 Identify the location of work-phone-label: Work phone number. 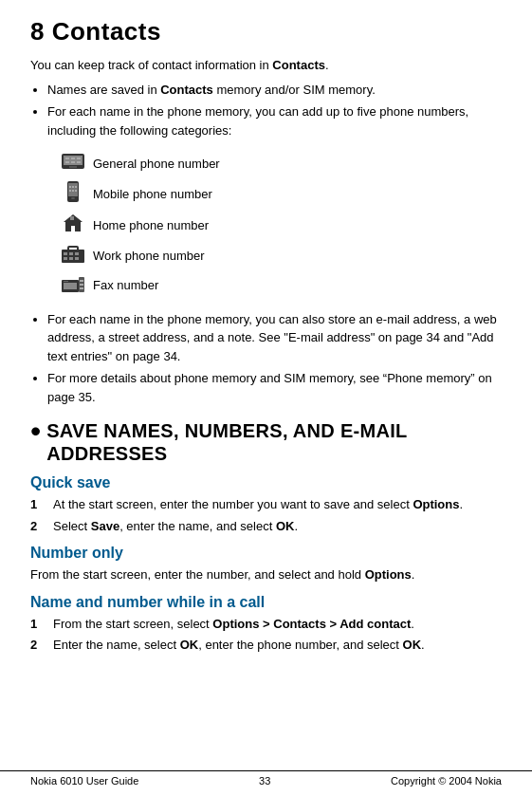
(160, 256).